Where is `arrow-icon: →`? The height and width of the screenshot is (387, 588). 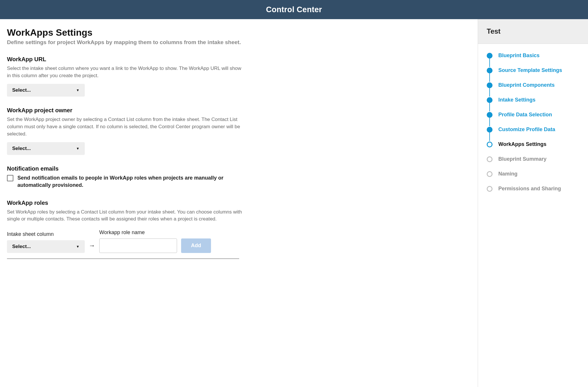
arrow-icon: → is located at coordinates (92, 247).